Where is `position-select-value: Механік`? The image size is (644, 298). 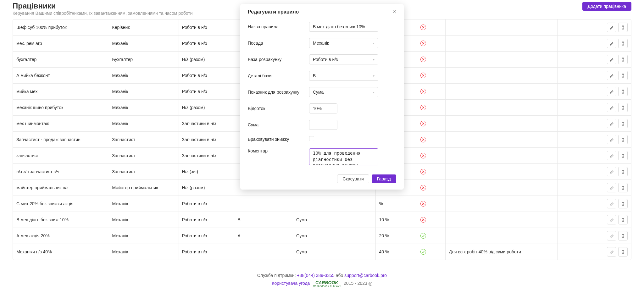 position-select-value: Механік is located at coordinates (321, 43).